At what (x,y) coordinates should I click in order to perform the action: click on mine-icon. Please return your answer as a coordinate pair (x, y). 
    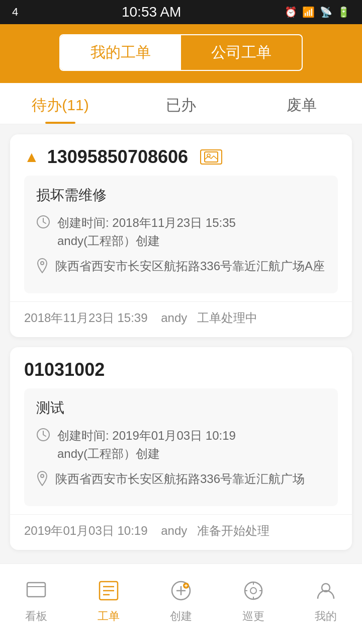
    Looking at the image, I should click on (326, 592).